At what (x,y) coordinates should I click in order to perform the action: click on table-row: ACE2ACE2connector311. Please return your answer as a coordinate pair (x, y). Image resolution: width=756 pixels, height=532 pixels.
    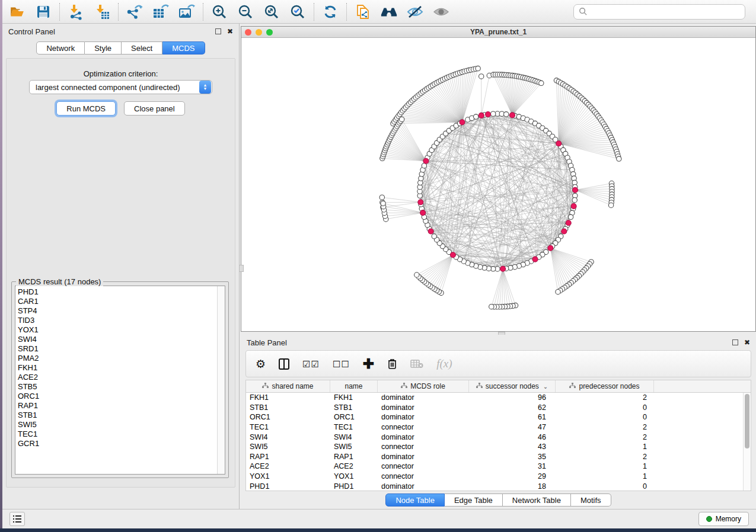
    Looking at the image, I should click on (495, 467).